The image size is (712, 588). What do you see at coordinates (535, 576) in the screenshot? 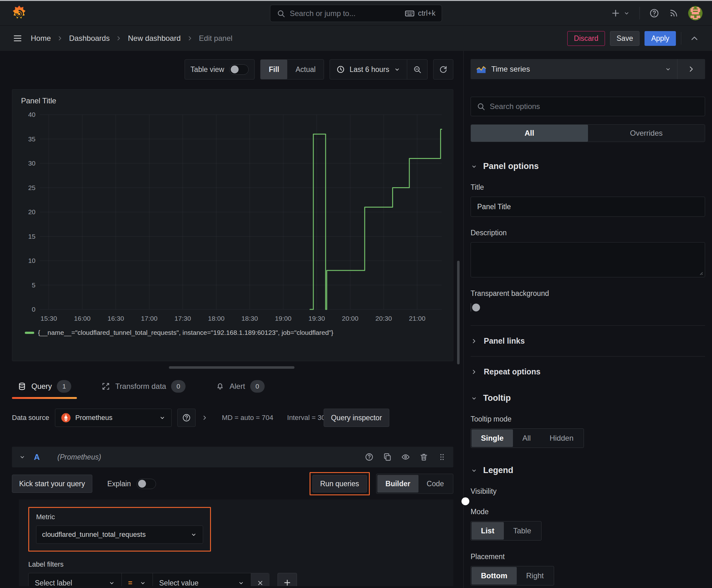
I see `legend-placement-right: Right` at bounding box center [535, 576].